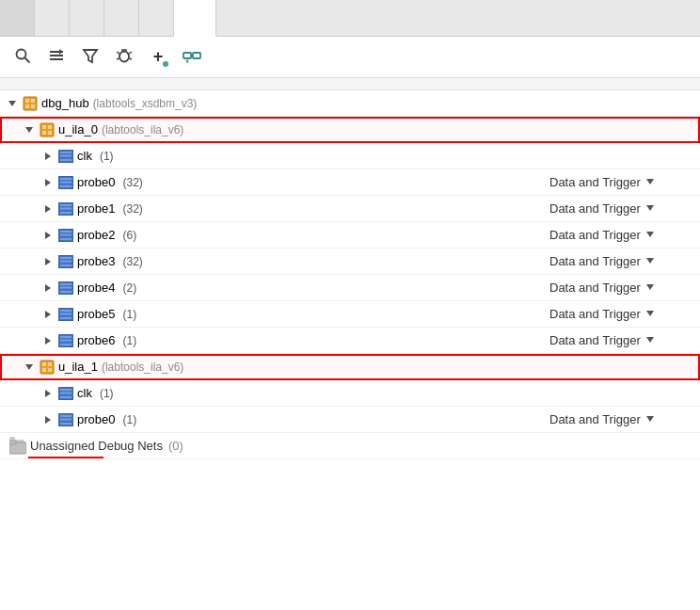 This screenshot has height=610, width=700. What do you see at coordinates (23, 57) in the screenshot?
I see `search-button` at bounding box center [23, 57].